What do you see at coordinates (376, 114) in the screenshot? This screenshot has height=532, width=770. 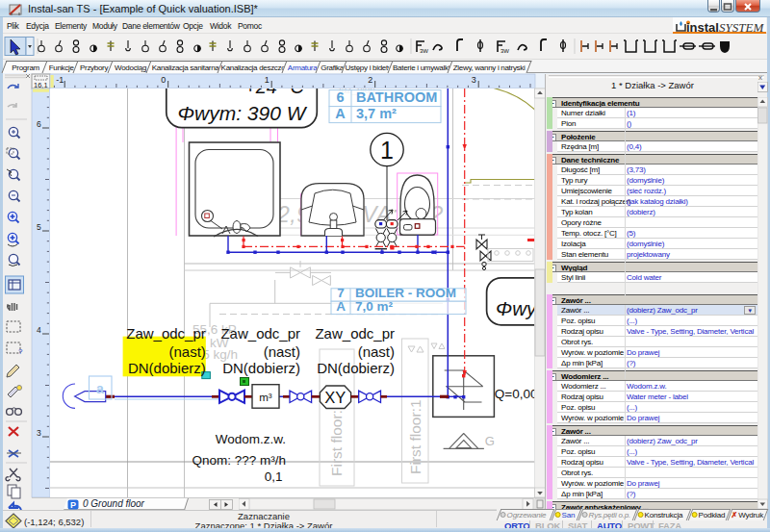 I see `svg-text: 3,7 m²` at bounding box center [376, 114].